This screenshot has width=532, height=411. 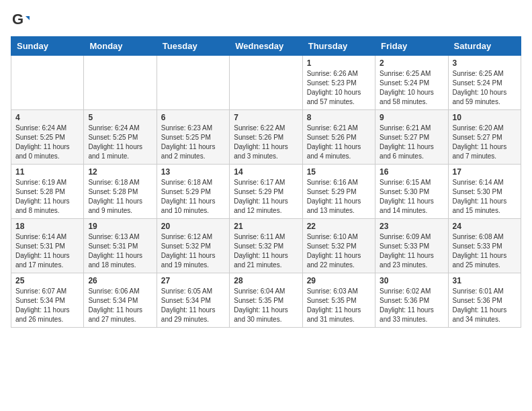 What do you see at coordinates (339, 63) in the screenshot?
I see `day-number: 1` at bounding box center [339, 63].